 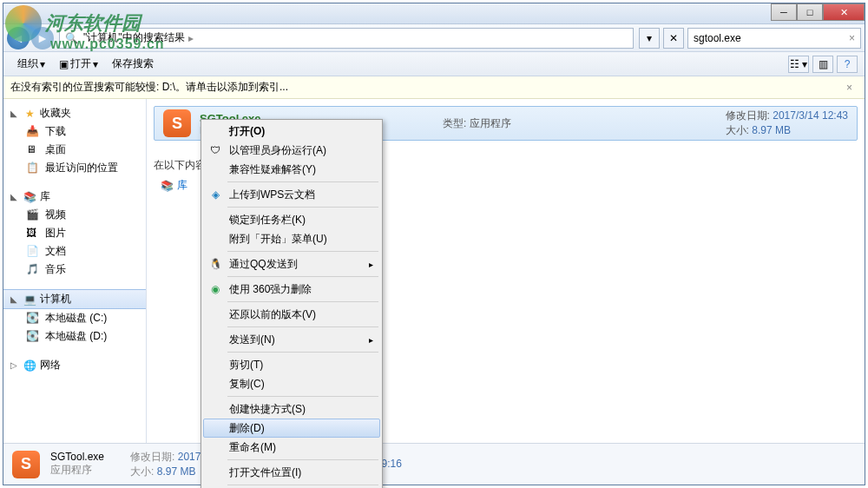 I want to click on breadcrumb-text: "计算机"中的搜索结果, so click(x=134, y=38).